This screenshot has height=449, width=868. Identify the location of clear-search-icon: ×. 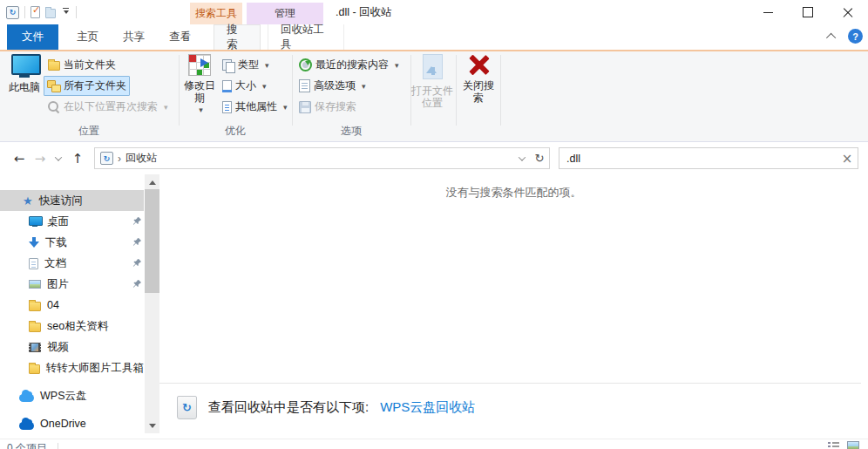
(847, 159).